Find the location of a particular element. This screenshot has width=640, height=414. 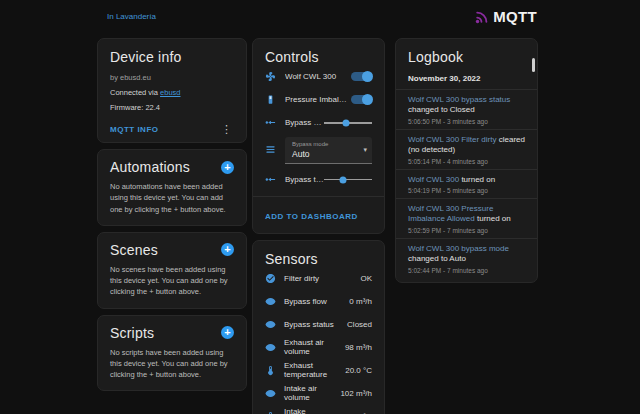

sensor-value: Closed is located at coordinates (360, 324).